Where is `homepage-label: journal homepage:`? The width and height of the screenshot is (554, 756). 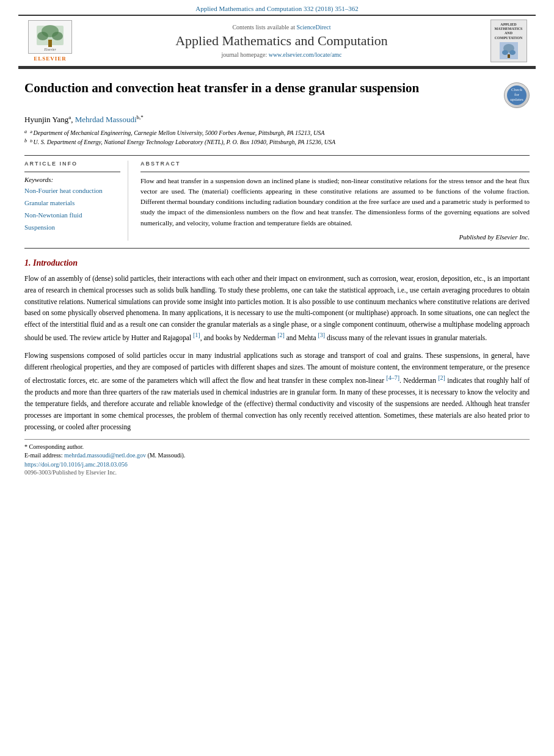 homepage-label: journal homepage: is located at coordinates (244, 55).